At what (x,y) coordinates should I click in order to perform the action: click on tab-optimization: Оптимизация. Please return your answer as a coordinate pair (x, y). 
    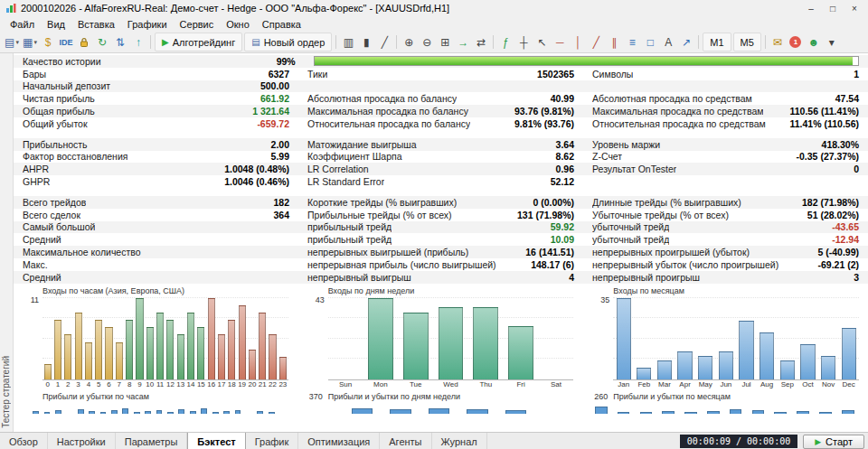
    Looking at the image, I should click on (339, 441).